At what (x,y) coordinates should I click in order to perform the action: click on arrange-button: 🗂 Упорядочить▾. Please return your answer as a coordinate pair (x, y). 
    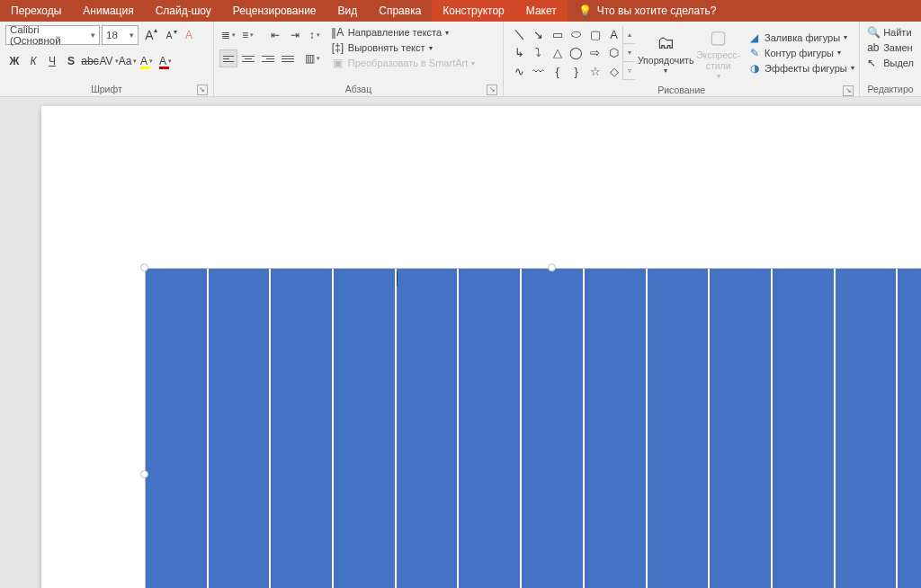
    Looking at the image, I should click on (666, 53).